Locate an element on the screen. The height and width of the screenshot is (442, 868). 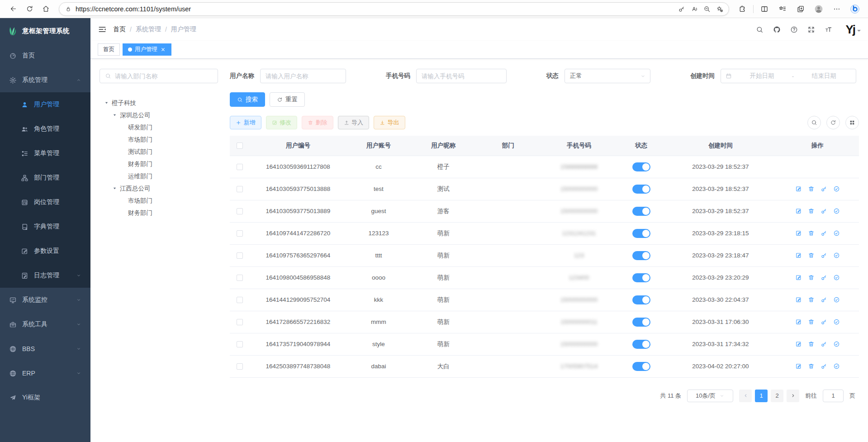
add-button: 新增 is located at coordinates (246, 123).